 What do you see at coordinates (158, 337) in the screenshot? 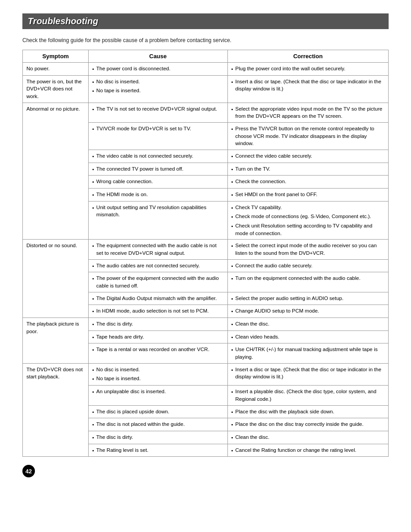
I see `cause-cell: •Tape heads are dirty.` at bounding box center [158, 337].